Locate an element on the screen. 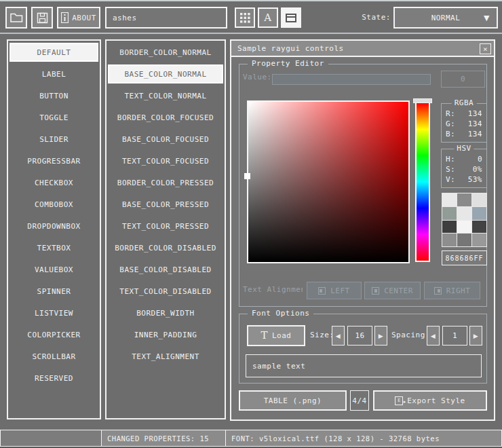 This screenshot has width=502, height=448. property-item-selected: BASE_COLOR_NORMAL is located at coordinates (166, 74).